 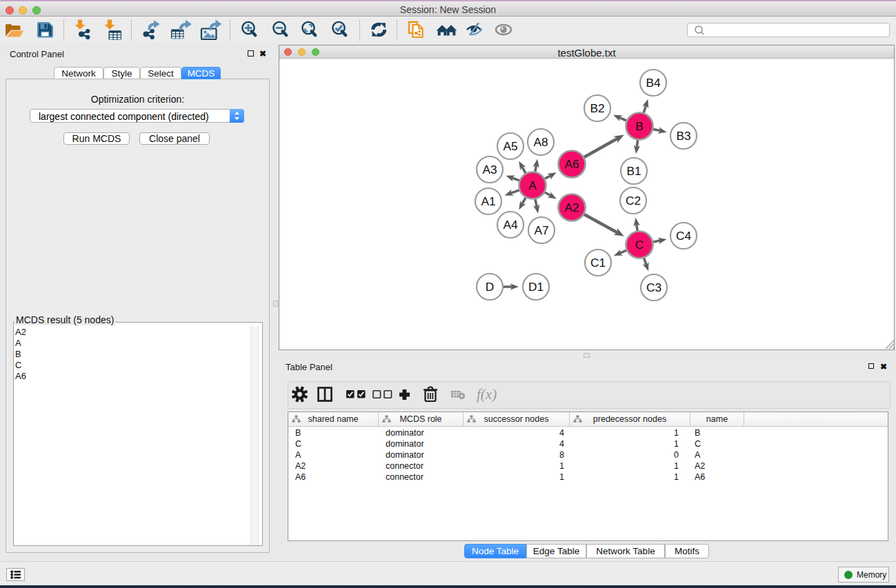 What do you see at coordinates (653, 83) in the screenshot?
I see `svg-text: B4` at bounding box center [653, 83].